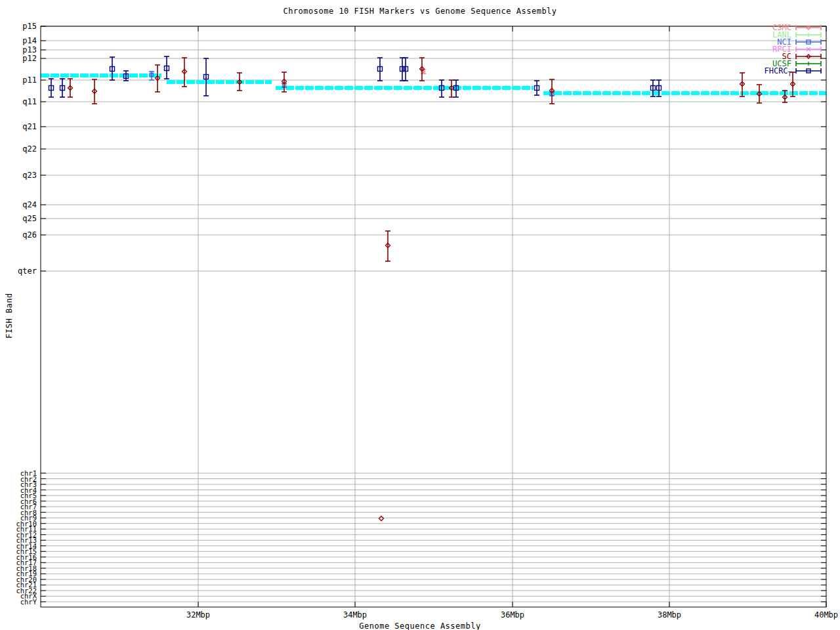  What do you see at coordinates (30, 102) in the screenshot?
I see `y-tick-label: q11` at bounding box center [30, 102].